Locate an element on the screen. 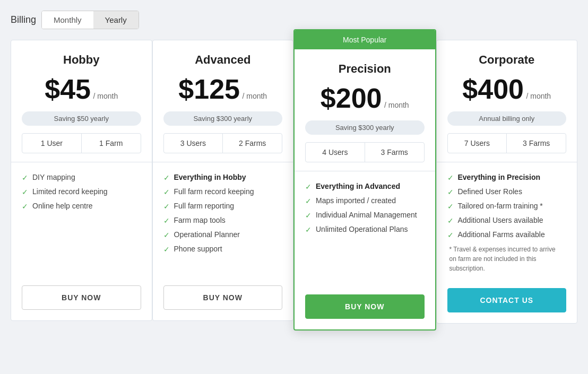 This screenshot has height=374, width=588. feature-item-hobby-0: ✓ DIY mapping is located at coordinates (82, 177).